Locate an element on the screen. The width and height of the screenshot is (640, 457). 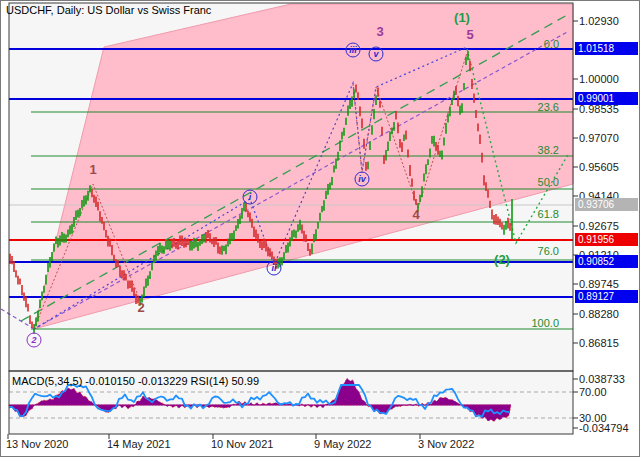
wave-label-5: 5 is located at coordinates (470, 34).